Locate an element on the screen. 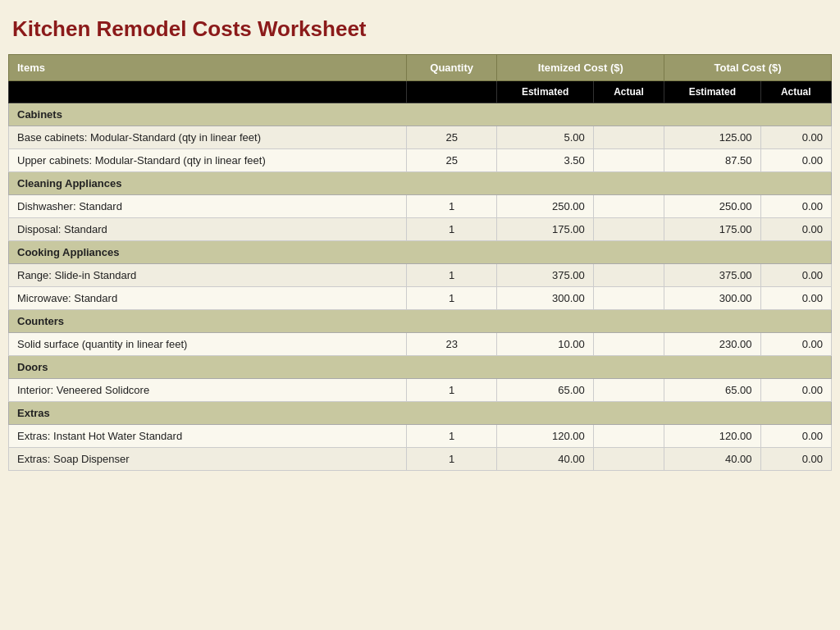 This screenshot has width=840, height=630. table-row: Base cabinets: Modular-Standard (qty in … is located at coordinates (420, 138).